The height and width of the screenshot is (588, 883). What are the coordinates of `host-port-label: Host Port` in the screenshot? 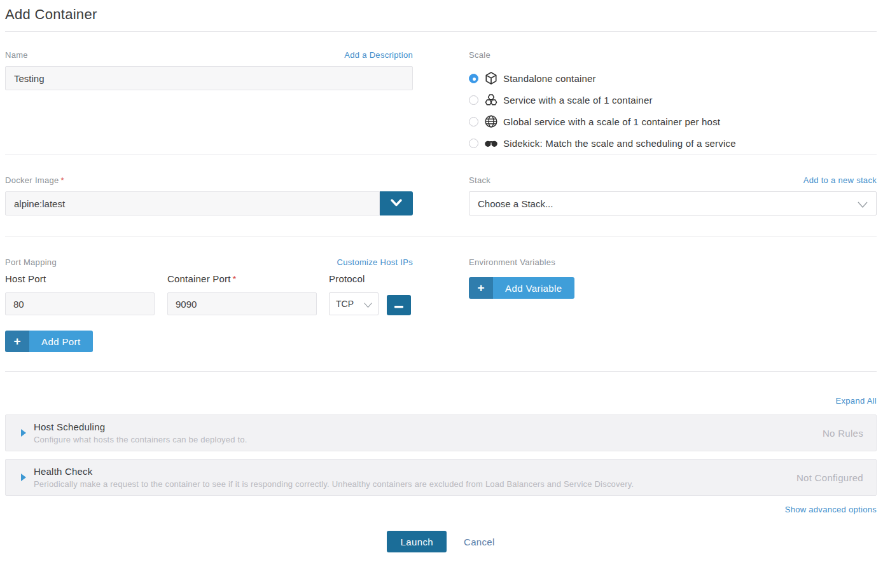 It's located at (80, 281).